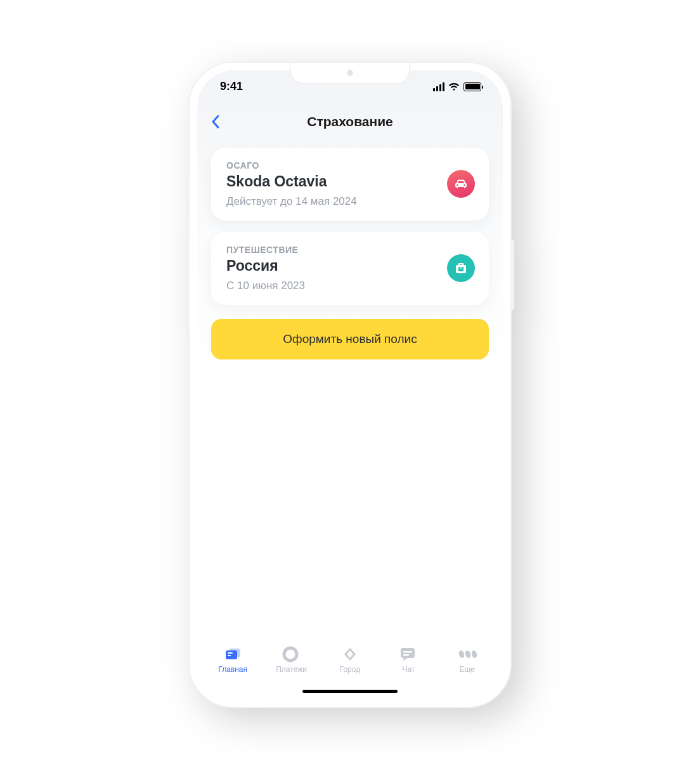 The height and width of the screenshot is (769, 700). What do you see at coordinates (231, 86) in the screenshot?
I see `status-time: 9:41` at bounding box center [231, 86].